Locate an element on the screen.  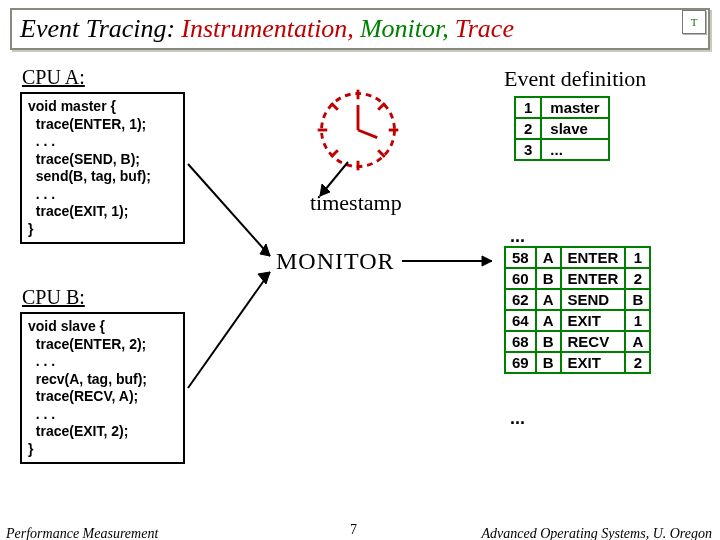
code-b-line: recv(A, tag, buf); is located at coordinates (102, 380).